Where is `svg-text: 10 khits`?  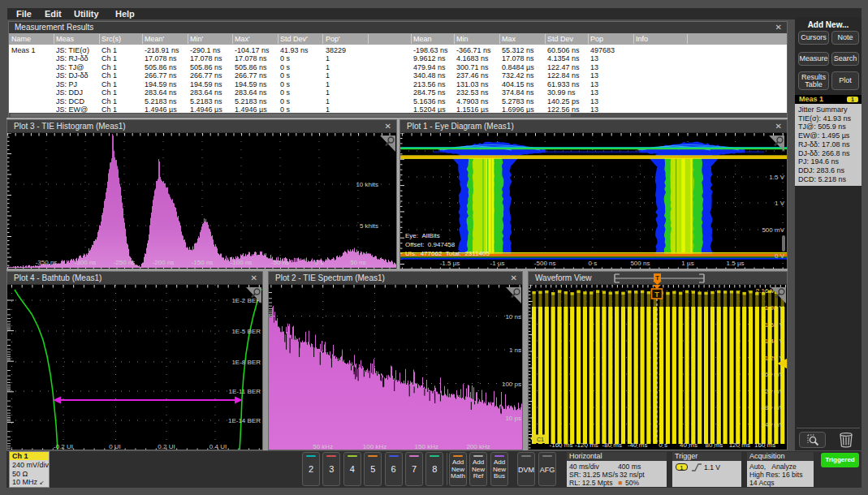
svg-text: 10 khits is located at coordinates (367, 185).